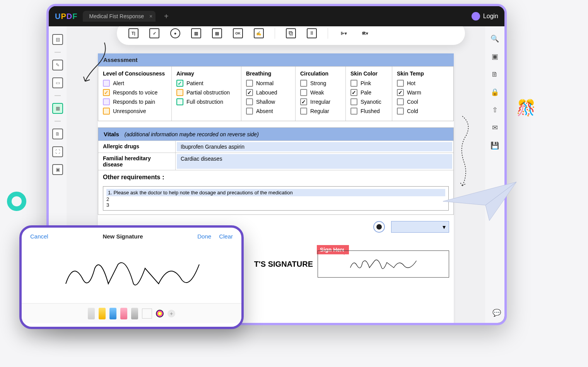 Image resolution: width=588 pixels, height=367 pixels. Describe the element at coordinates (58, 134) in the screenshot. I see `rail-organize-icon: 🗎` at that location.